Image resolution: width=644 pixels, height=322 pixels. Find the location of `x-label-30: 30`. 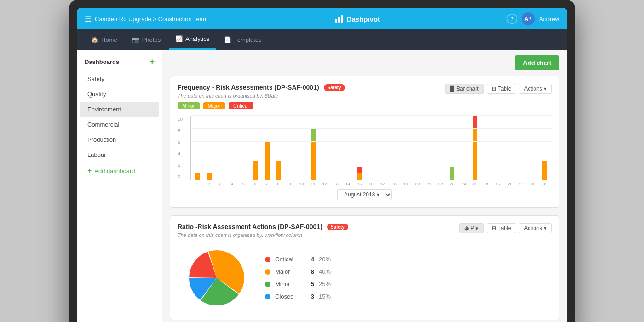

x-label-30: 30 is located at coordinates (533, 184).